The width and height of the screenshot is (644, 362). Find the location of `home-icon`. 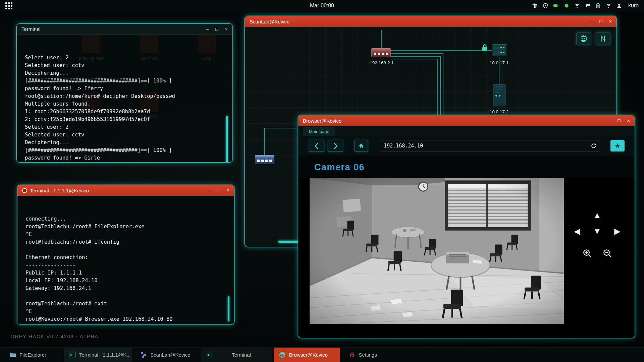

home-icon is located at coordinates (361, 146).